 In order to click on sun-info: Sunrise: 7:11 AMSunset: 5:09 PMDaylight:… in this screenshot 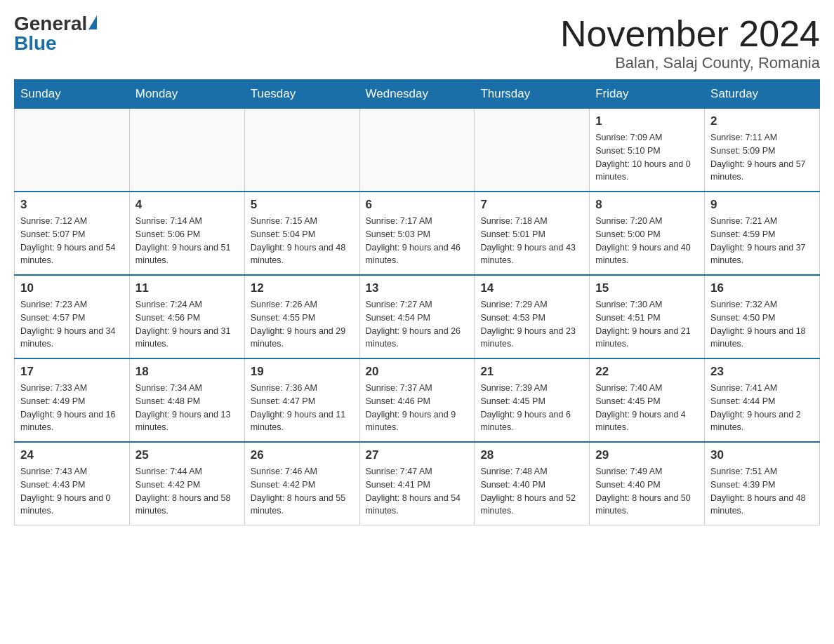, I will do `click(762, 157)`.